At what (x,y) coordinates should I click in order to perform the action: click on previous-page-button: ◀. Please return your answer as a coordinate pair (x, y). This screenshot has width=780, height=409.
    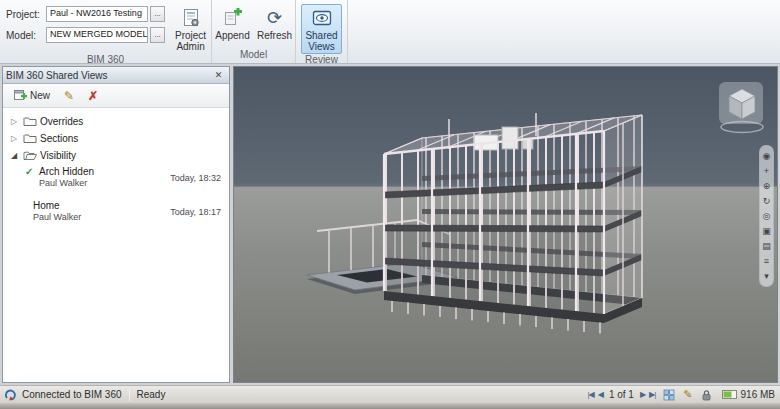
    Looking at the image, I should click on (600, 394).